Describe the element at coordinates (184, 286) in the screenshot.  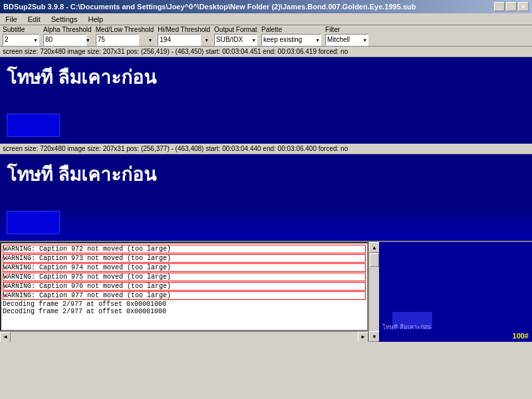
I see `log-line: WARNING: Caption 976 not moved (too larg…` at that location.